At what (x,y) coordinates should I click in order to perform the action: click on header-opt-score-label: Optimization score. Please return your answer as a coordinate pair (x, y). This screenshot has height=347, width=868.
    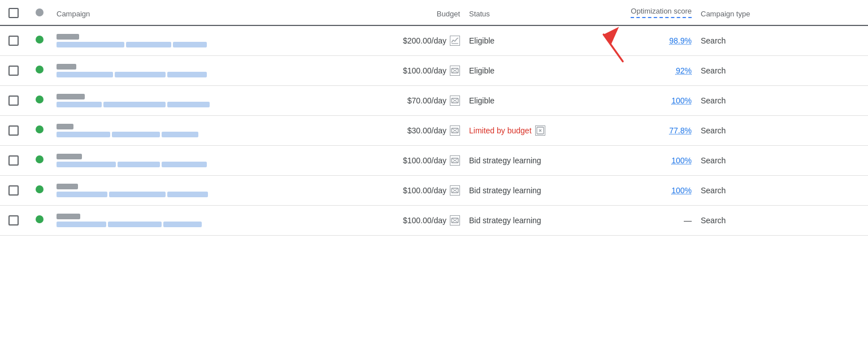
    Looking at the image, I should click on (661, 12).